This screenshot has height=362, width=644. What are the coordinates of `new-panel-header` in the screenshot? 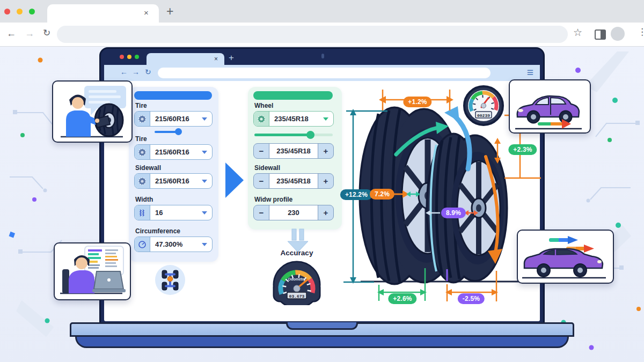 It's located at (293, 95).